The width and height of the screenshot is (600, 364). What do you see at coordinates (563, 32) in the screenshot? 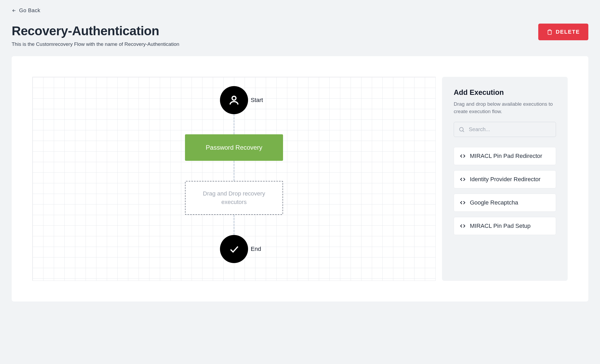
I see `delete-button: DELETE` at bounding box center [563, 32].